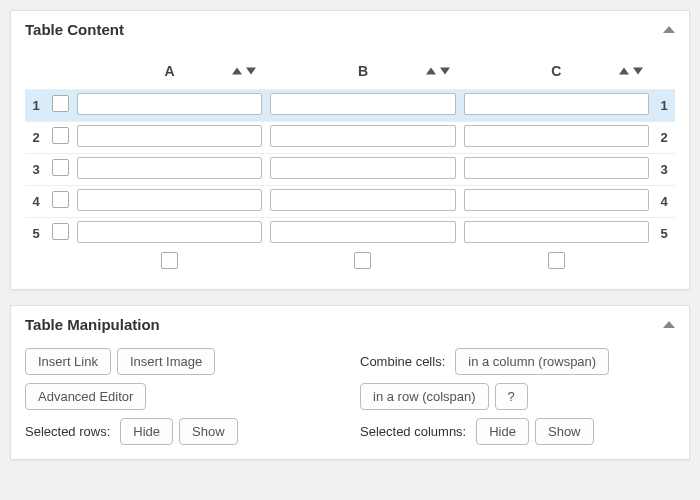 The height and width of the screenshot is (500, 700). Describe the element at coordinates (36, 105) in the screenshot. I see `row-number-left: 1` at that location.